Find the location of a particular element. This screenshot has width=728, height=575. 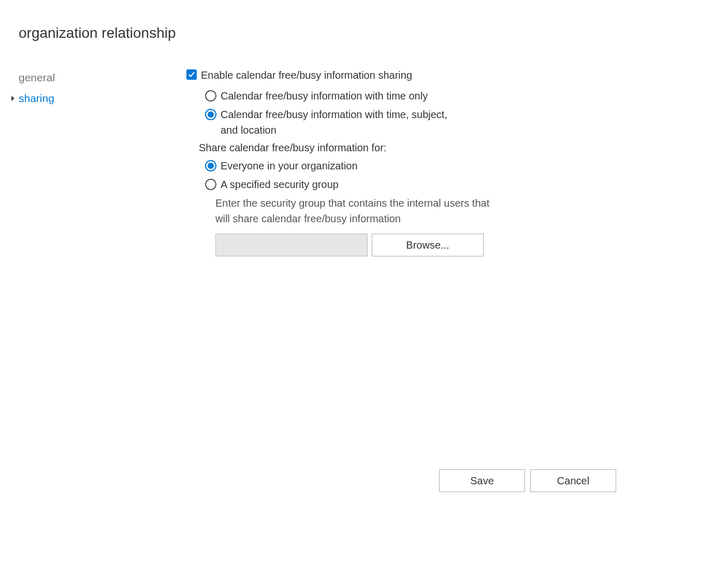

save-button: Save is located at coordinates (482, 481).